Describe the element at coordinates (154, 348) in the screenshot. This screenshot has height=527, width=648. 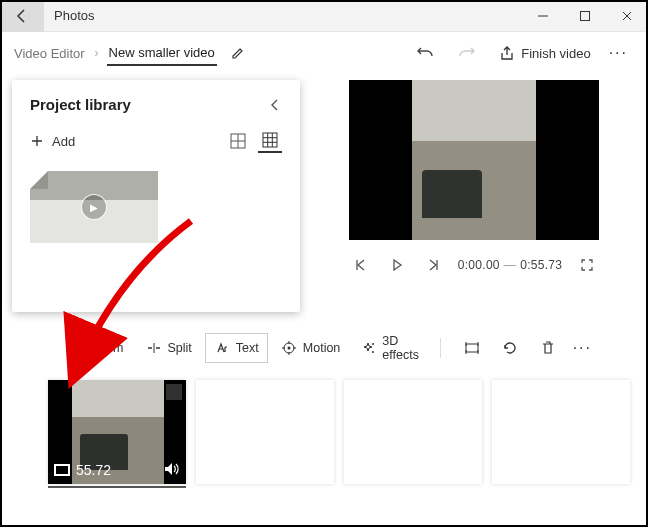
I see `split-icon` at that location.